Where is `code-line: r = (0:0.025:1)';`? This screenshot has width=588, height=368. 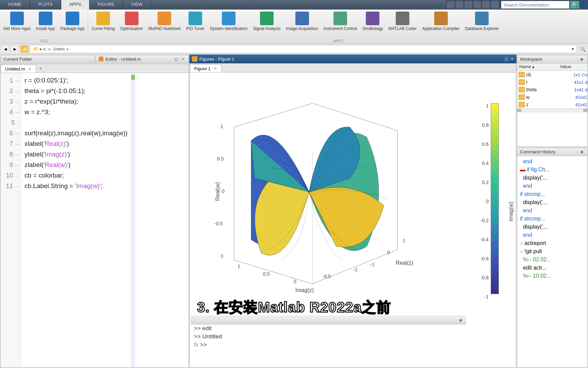
code-line: r = (0:0.025:1)'; is located at coordinates (76, 80).